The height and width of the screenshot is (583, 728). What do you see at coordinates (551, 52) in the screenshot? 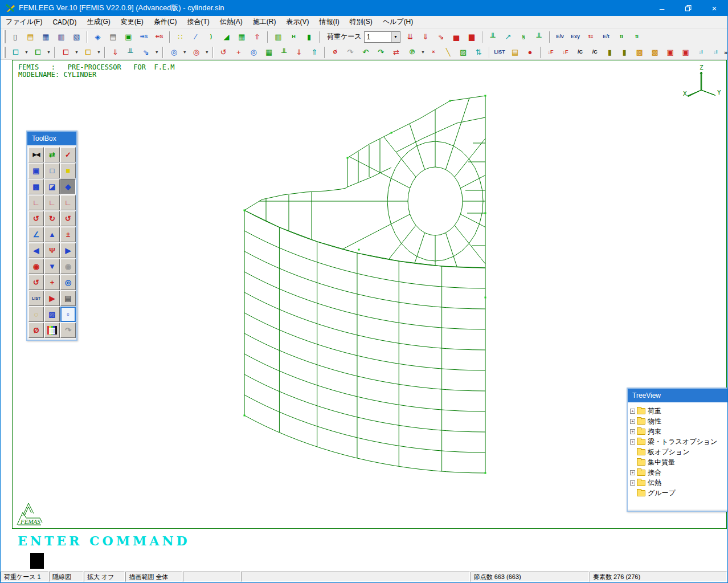
I see `thermo-f-button: ↓F` at bounding box center [551, 52].